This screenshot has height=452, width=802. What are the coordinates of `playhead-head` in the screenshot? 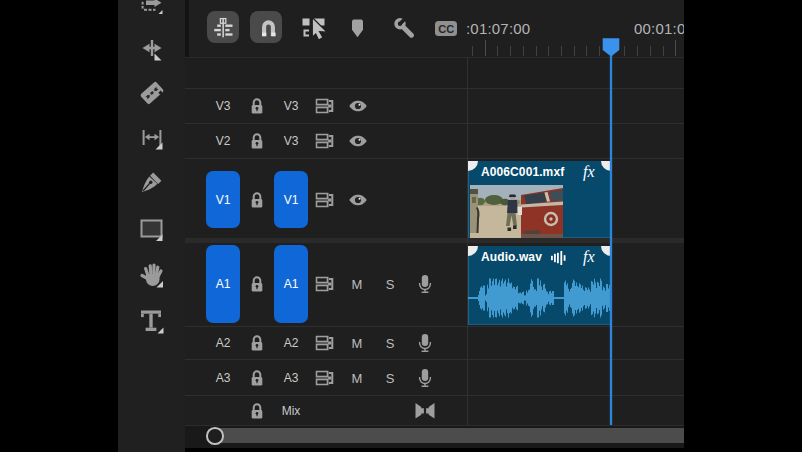 It's located at (611, 47).